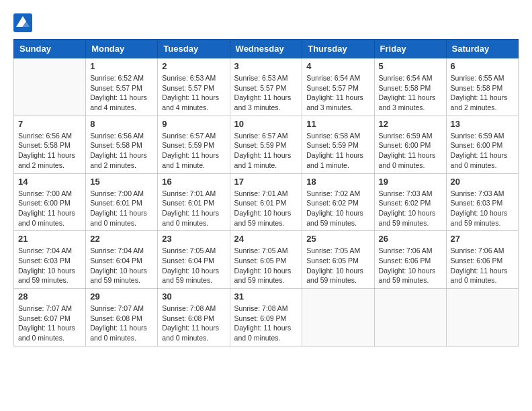 Image resolution: width=532 pixels, height=411 pixels. Describe the element at coordinates (482, 181) in the screenshot. I see `day-number: 20` at that location.